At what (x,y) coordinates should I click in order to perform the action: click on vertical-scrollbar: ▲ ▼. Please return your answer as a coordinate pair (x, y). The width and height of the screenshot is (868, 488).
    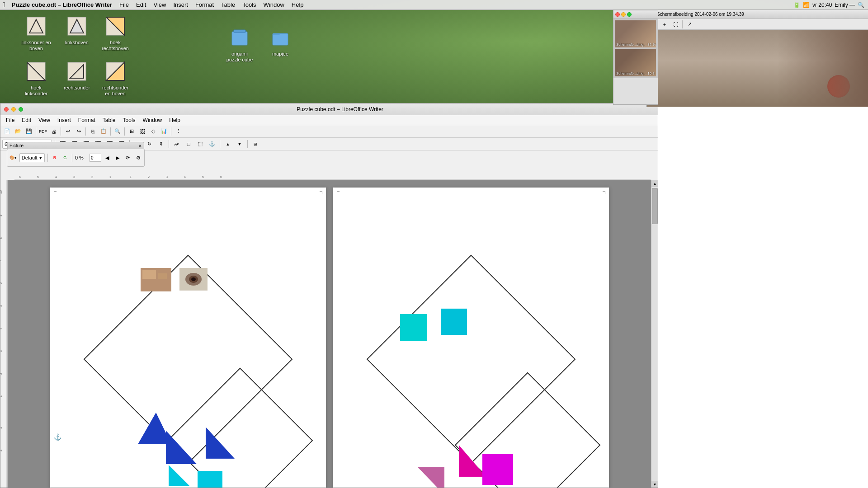
    Looking at the image, I should click on (655, 334).